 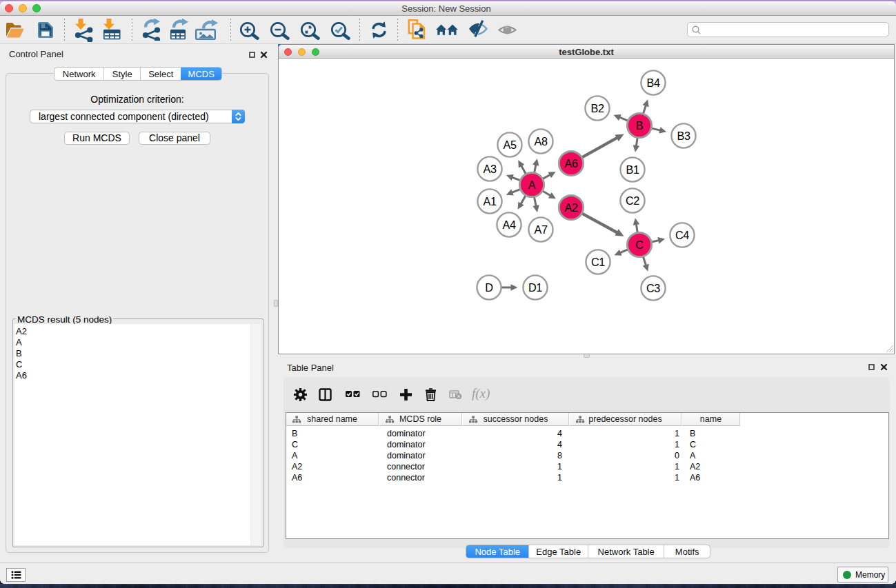 I want to click on svg-text: A4, so click(x=509, y=225).